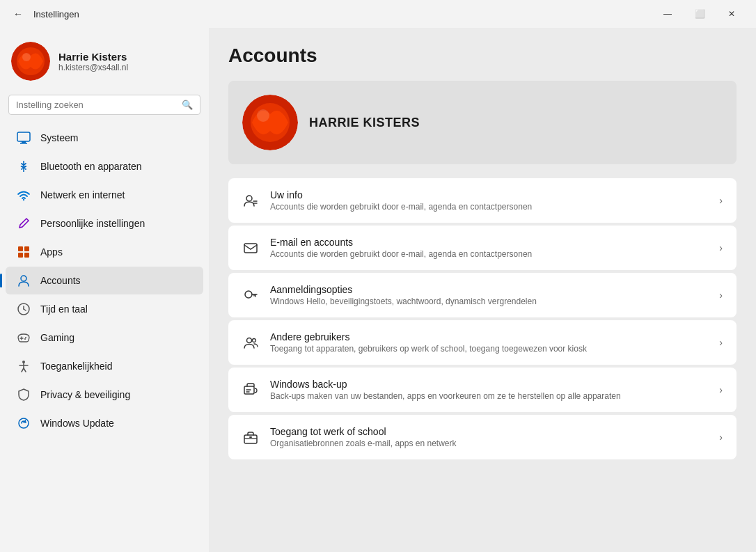 The height and width of the screenshot is (552, 756). I want to click on back-button: ←, so click(18, 14).